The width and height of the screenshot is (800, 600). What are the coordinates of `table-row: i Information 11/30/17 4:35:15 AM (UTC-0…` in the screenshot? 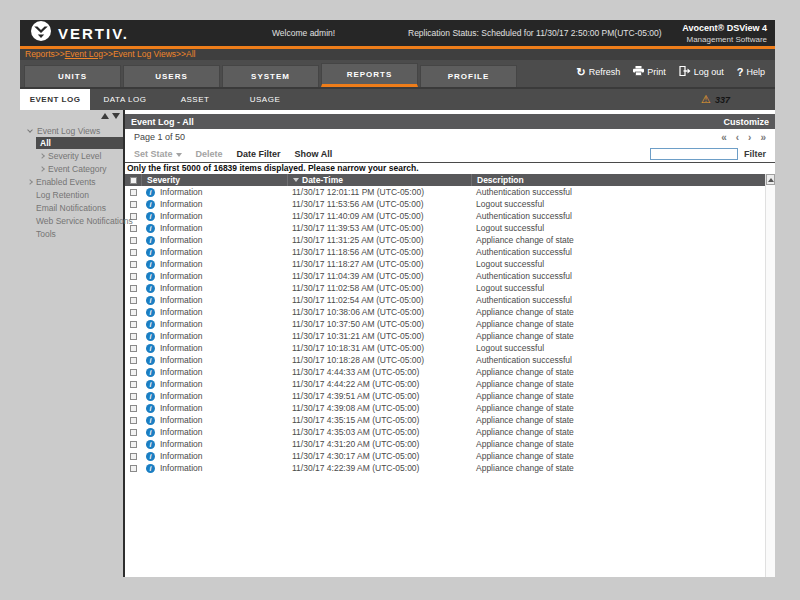 It's located at (445, 420).